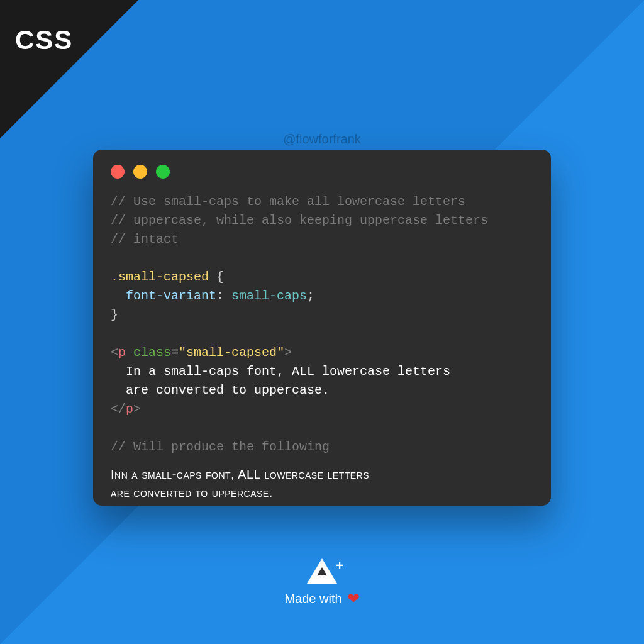 Image resolution: width=644 pixels, height=644 pixels. What do you see at coordinates (175, 352) in the screenshot?
I see `code-eq: =` at bounding box center [175, 352].